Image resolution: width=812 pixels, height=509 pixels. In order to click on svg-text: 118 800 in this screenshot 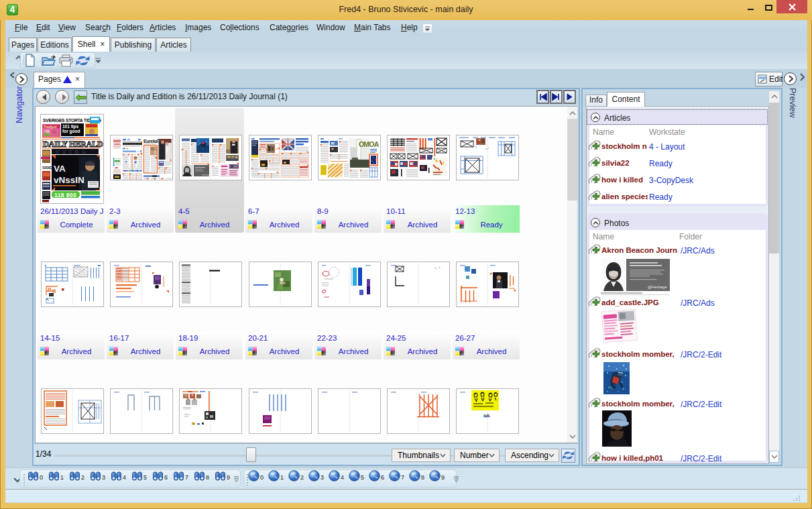, I will do `click(66, 195)`.